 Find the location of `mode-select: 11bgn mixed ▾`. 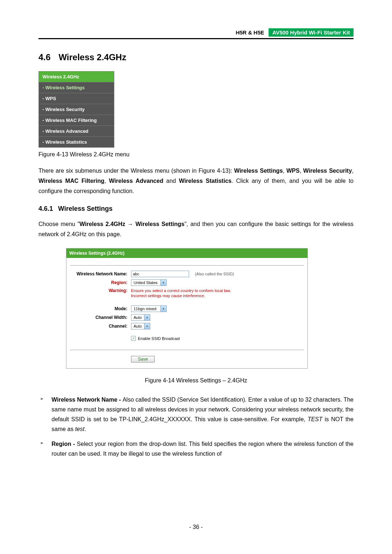

mode-select: 11bgn mixed ▾ is located at coordinates (149, 309).